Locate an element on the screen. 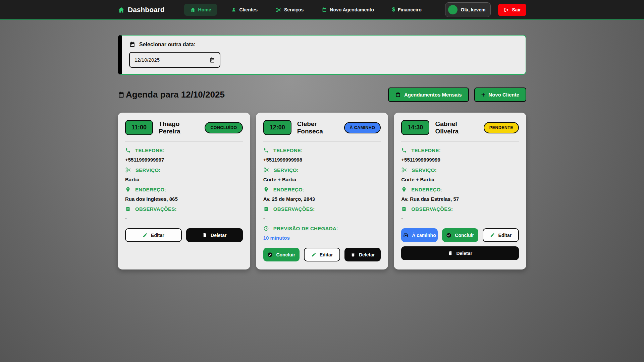  calendar-icon is located at coordinates (212, 60).